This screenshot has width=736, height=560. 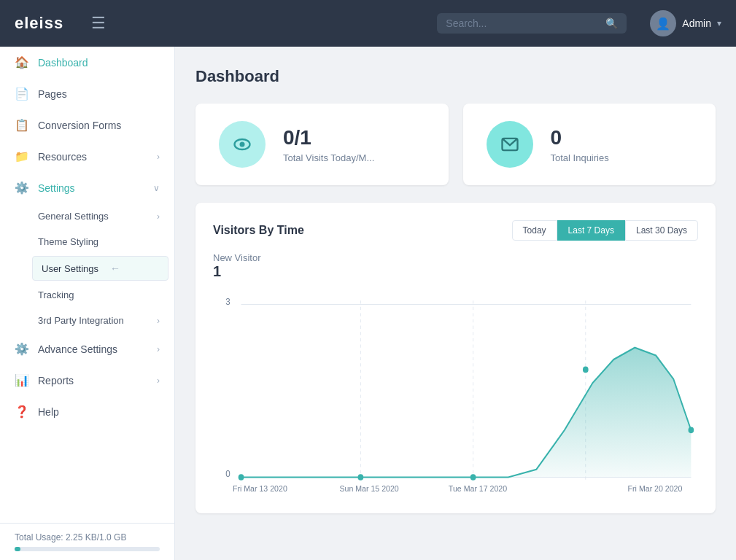 I want to click on avatar: 👤, so click(x=663, y=23).